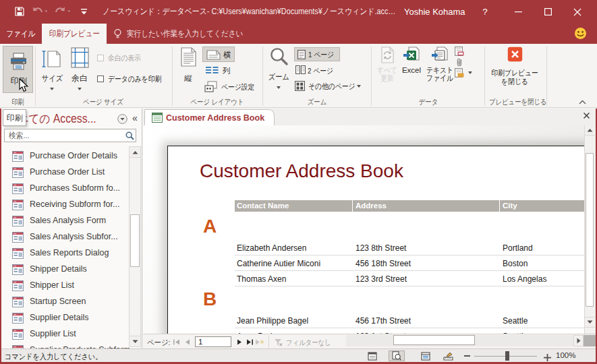 Image resolution: width=597 pixels, height=364 pixels. Describe the element at coordinates (227, 71) in the screenshot. I see `columns-button-label: 列` at that location.